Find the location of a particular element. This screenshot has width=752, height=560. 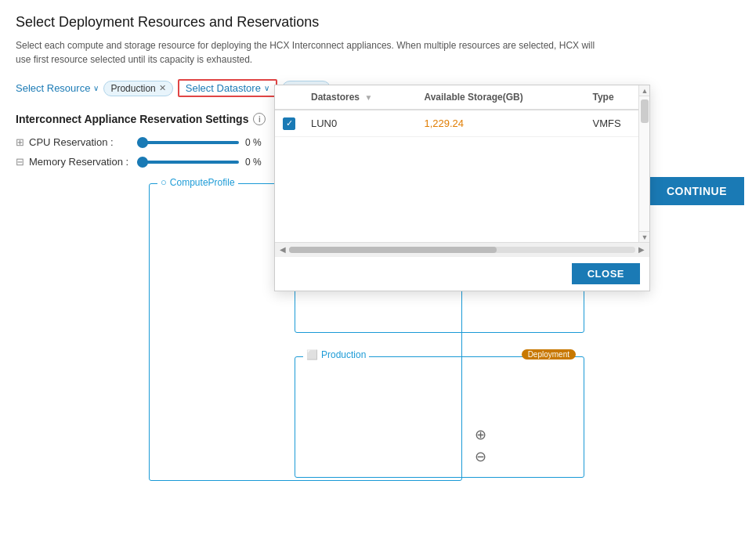

select-datastore-arrow-icon: ∨ is located at coordinates (266, 88).